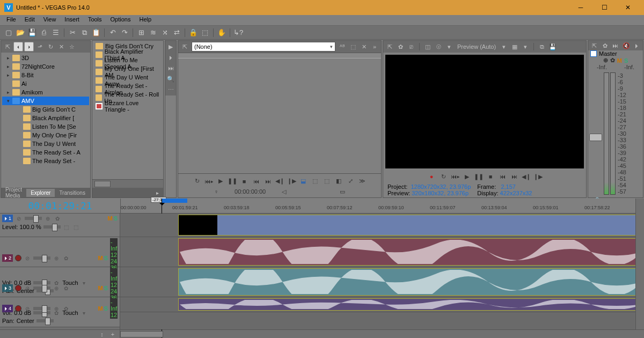 This screenshot has width=644, height=338. What do you see at coordinates (390, 47) in the screenshot?
I see `dock-icon: ⇱` at bounding box center [390, 47].